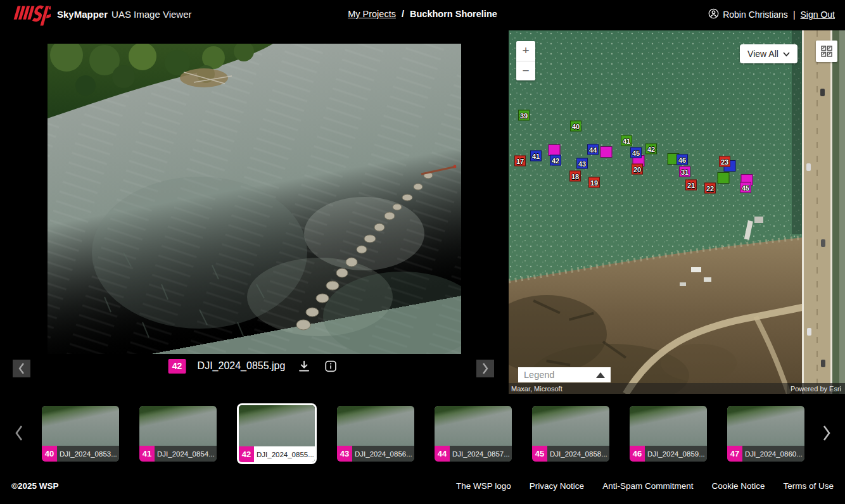 This screenshot has height=504, width=845. What do you see at coordinates (284, 455) in the screenshot?
I see `thumbnail-filename: DJI_2024_0855...` at bounding box center [284, 455].